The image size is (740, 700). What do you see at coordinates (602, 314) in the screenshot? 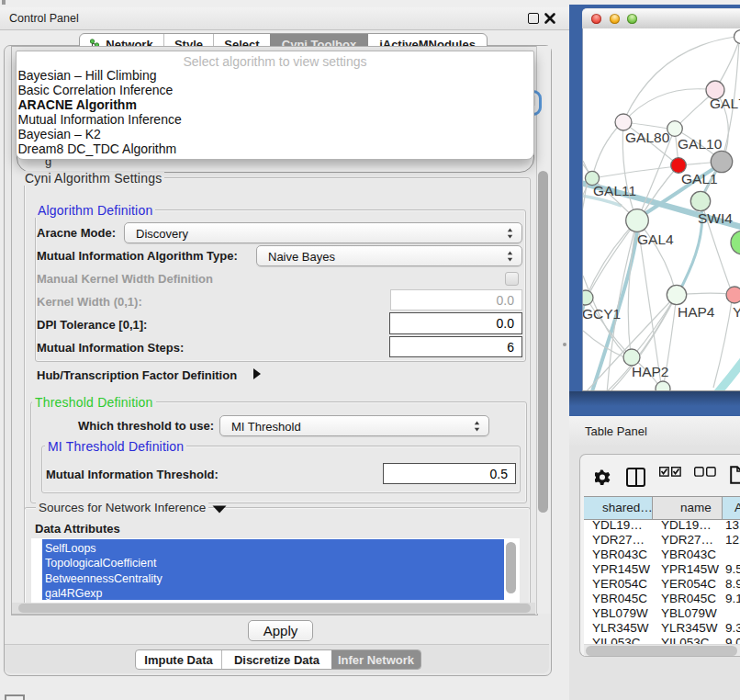
I see `svg-text: GCY1` at bounding box center [602, 314].